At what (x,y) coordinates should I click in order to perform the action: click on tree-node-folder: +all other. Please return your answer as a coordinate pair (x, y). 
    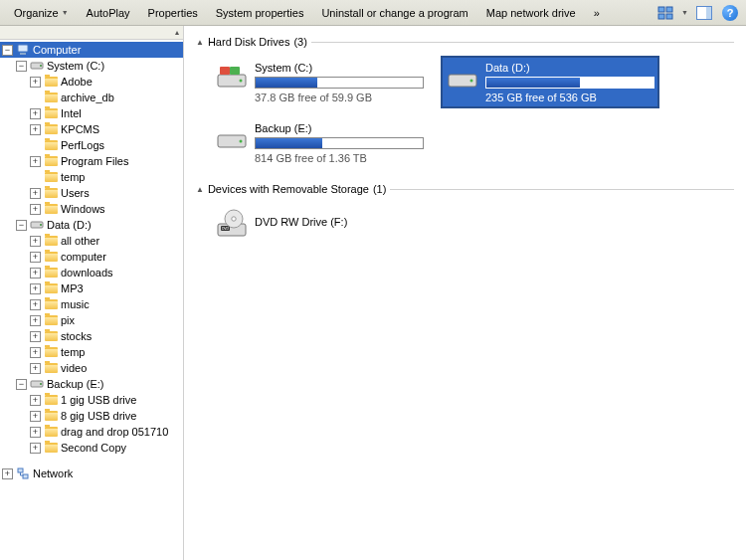
    Looking at the image, I should click on (92, 241).